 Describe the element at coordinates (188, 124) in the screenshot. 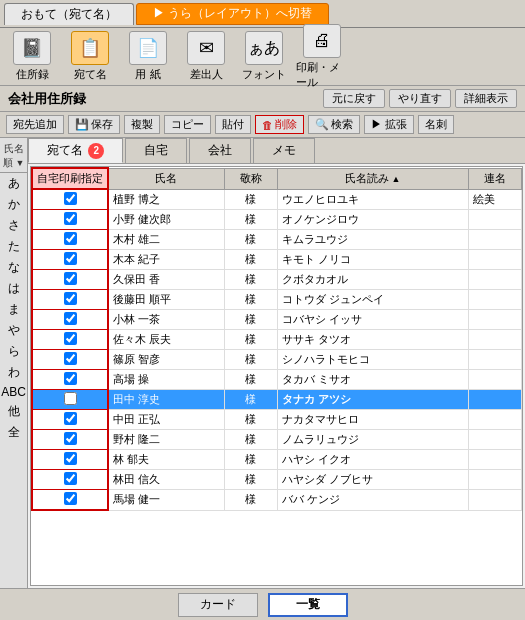

I see `copy2-button: コピー` at that location.